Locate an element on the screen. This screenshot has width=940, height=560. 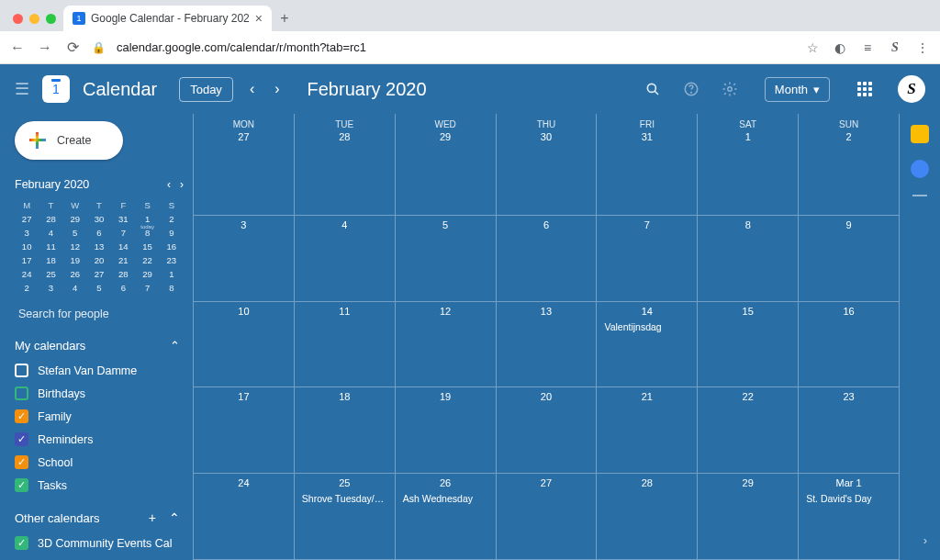
day-cell: 12 is located at coordinates (446, 345).